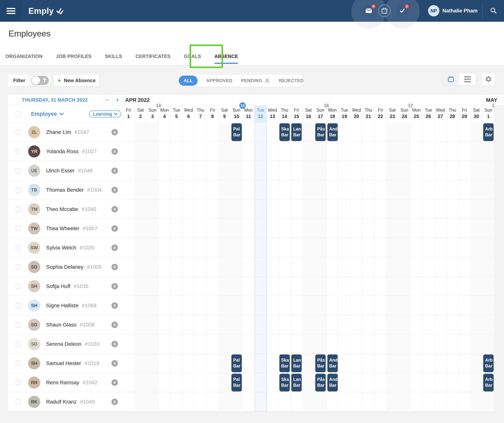 This screenshot has width=504, height=423. What do you see at coordinates (141, 114) in the screenshot?
I see `day-header-sat-2: Sat2` at bounding box center [141, 114].